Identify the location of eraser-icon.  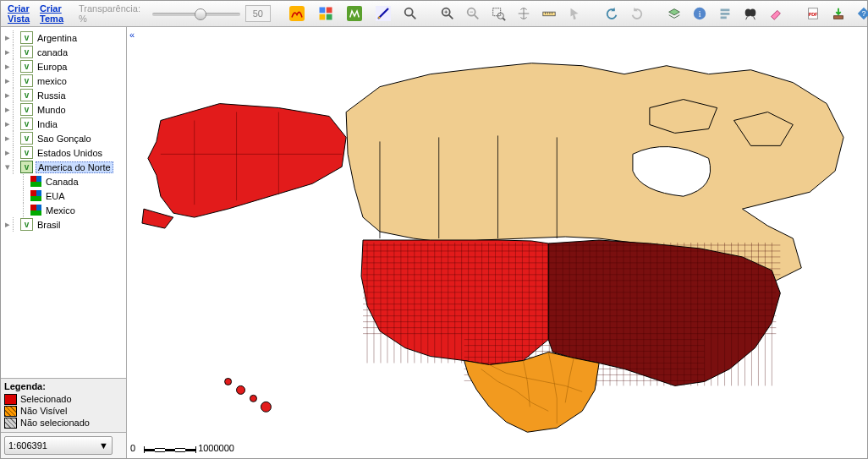
(776, 14).